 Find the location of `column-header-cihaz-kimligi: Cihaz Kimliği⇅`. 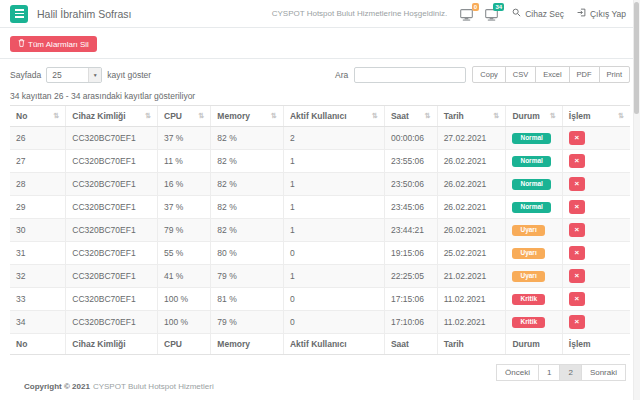

column-header-cihaz-kimligi: Cihaz Kimliği⇅ is located at coordinates (112, 116).